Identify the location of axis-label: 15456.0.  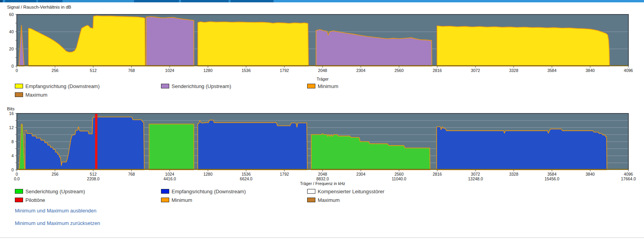
(552, 179).